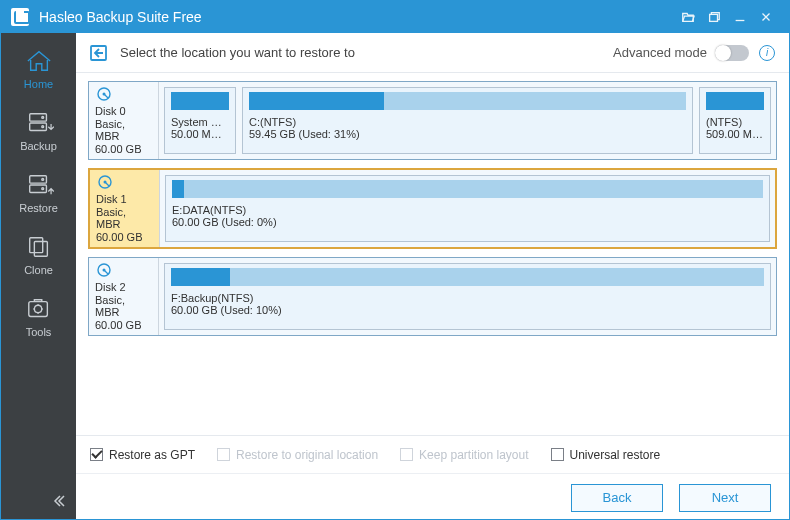 Image resolution: width=790 pixels, height=520 pixels. I want to click on partition-label: (NTFS), so click(735, 122).